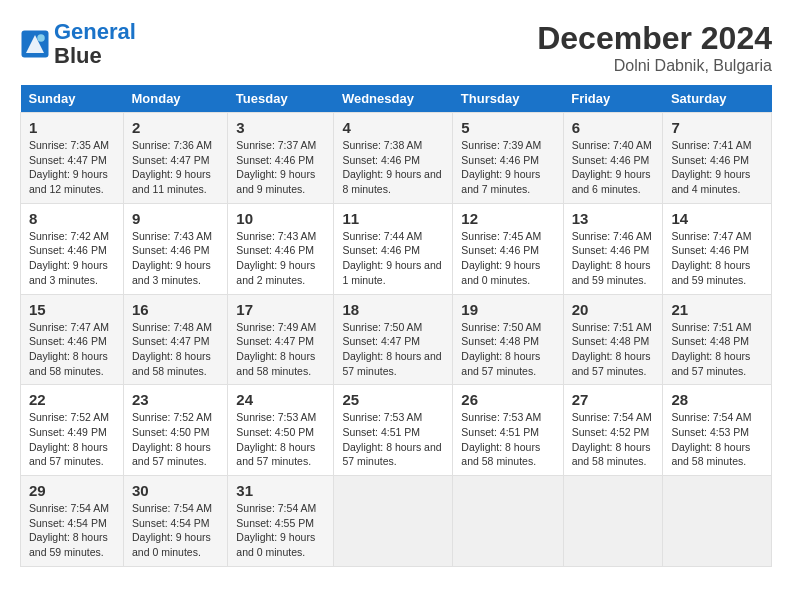 The width and height of the screenshot is (792, 612). What do you see at coordinates (281, 158) in the screenshot?
I see `calendar-day-3: 3Sunrise: 7:37 AMSunset: 4:46 PMDaylight…` at bounding box center [281, 158].